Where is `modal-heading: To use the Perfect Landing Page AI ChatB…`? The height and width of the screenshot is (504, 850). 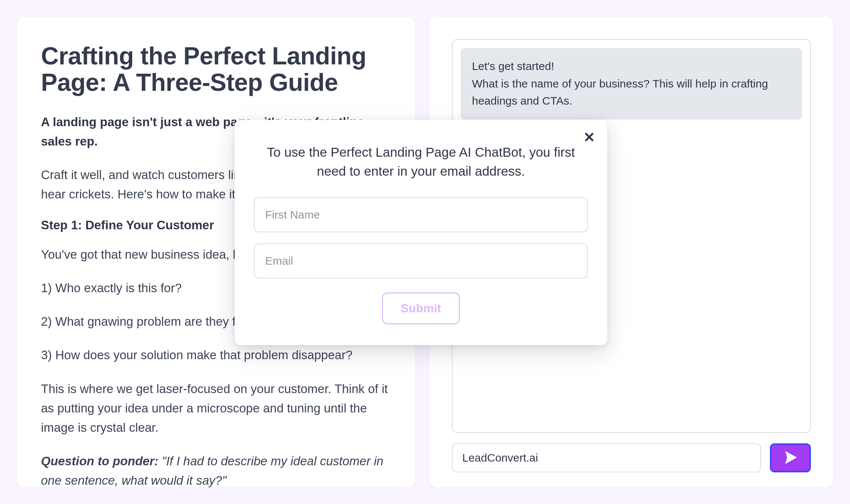
modal-heading: To use the Perfect Landing Page AI ChatB… is located at coordinates (421, 162).